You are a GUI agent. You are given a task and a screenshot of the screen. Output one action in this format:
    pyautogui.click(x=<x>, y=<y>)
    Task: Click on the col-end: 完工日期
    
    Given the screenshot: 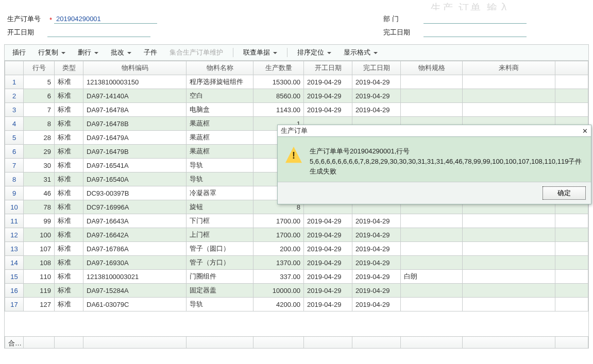 What is the action you would take?
    pyautogui.click(x=377, y=68)
    